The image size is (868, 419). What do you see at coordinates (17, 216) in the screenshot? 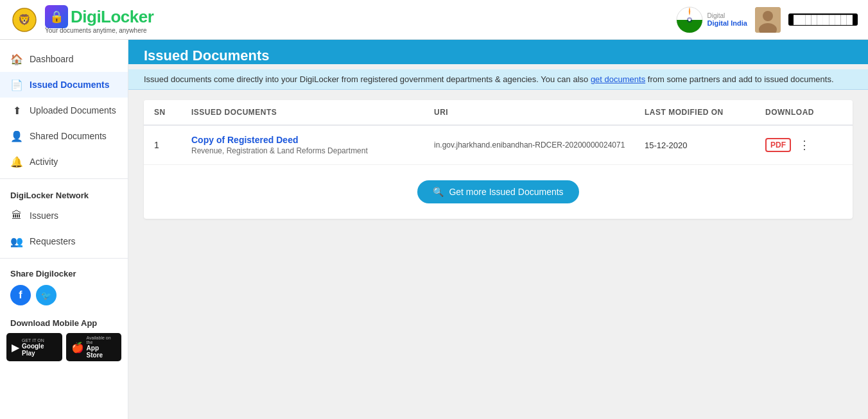
I see `issuers-icon: 🏛` at bounding box center [17, 216].